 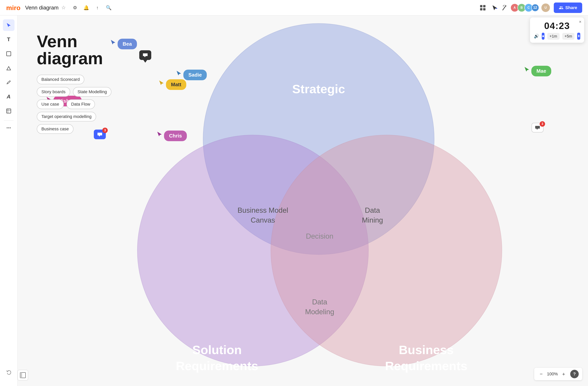 What do you see at coordinates (263, 220) in the screenshot?
I see `label-bmc-2: Canvas` at bounding box center [263, 220].